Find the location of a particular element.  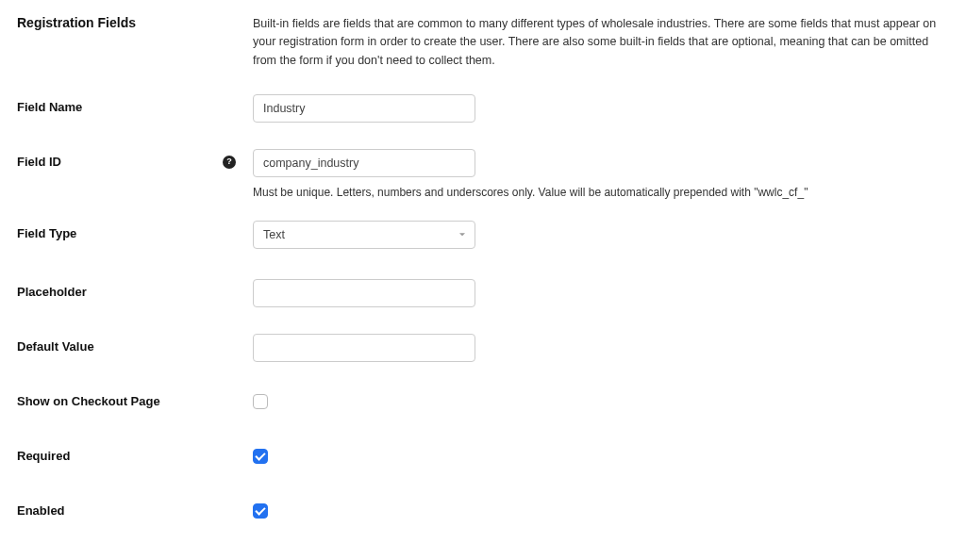

field-id-input is located at coordinates (364, 163).